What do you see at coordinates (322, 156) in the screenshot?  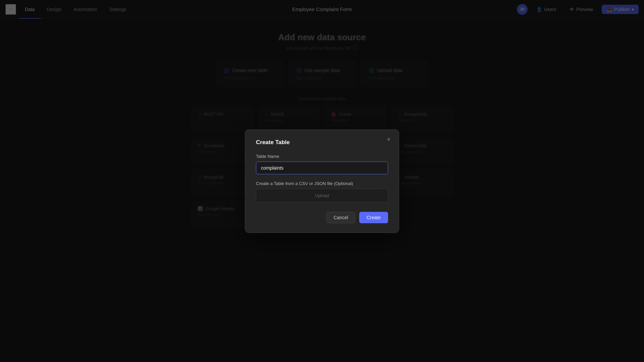 I see `table-name-label: Table Name` at bounding box center [322, 156].